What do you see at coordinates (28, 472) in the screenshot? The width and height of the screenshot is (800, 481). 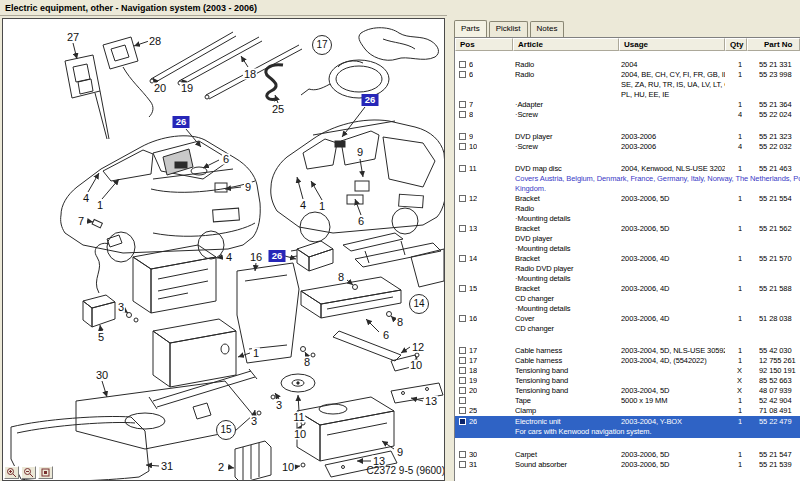 I see `zoom-out-icon` at bounding box center [28, 472].